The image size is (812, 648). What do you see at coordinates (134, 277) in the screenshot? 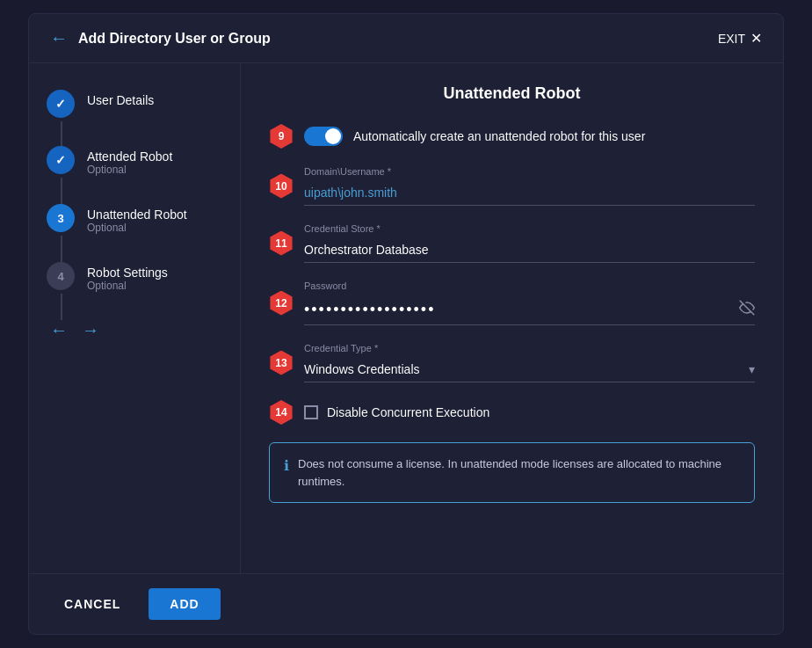
I see `sidebar-item-robot-settings: 4 Robot Settings Optional` at bounding box center [134, 277].